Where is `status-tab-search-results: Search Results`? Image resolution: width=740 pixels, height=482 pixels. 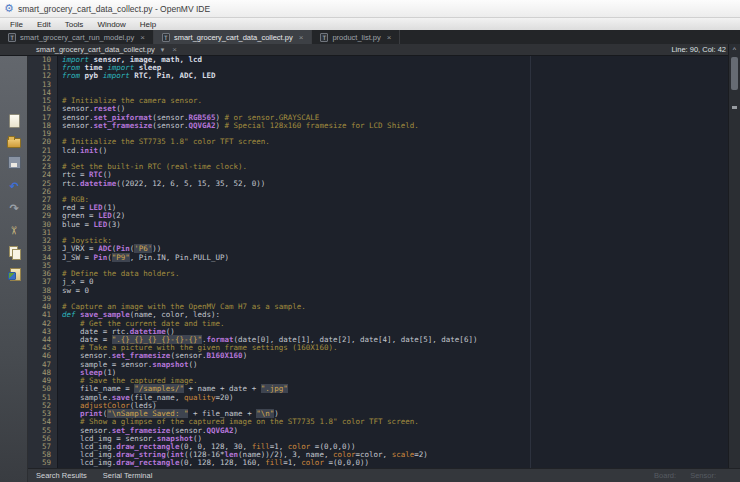 status-tab-search-results: Search Results is located at coordinates (62, 476).